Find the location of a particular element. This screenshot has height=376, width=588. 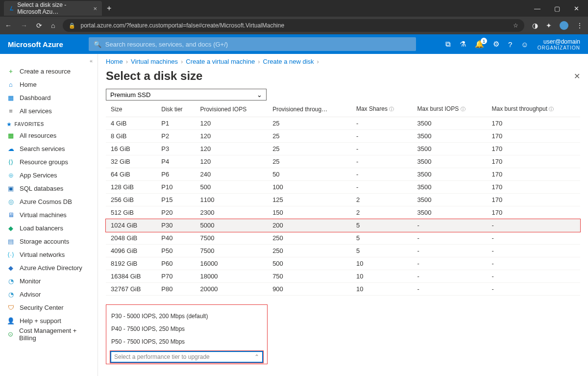

close-blade-icon: ✕ is located at coordinates (577, 76).